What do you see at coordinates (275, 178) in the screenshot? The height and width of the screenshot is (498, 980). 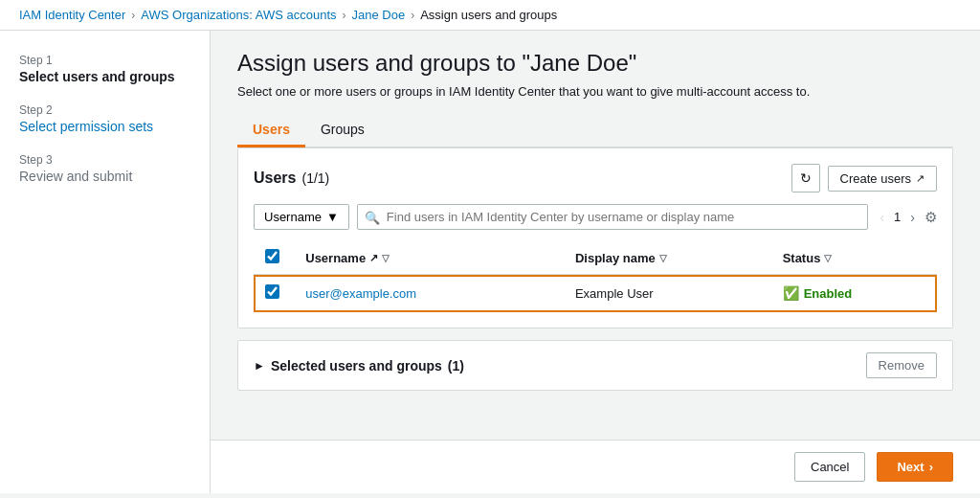 I see `panel-title: Users` at bounding box center [275, 178].